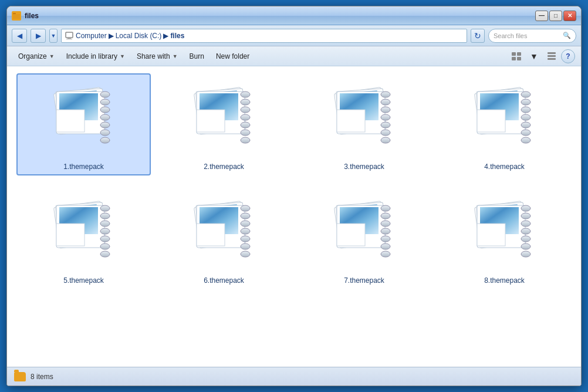 This screenshot has height=392, width=588. What do you see at coordinates (364, 167) in the screenshot?
I see `file-label-3: 3.themepack` at bounding box center [364, 167].